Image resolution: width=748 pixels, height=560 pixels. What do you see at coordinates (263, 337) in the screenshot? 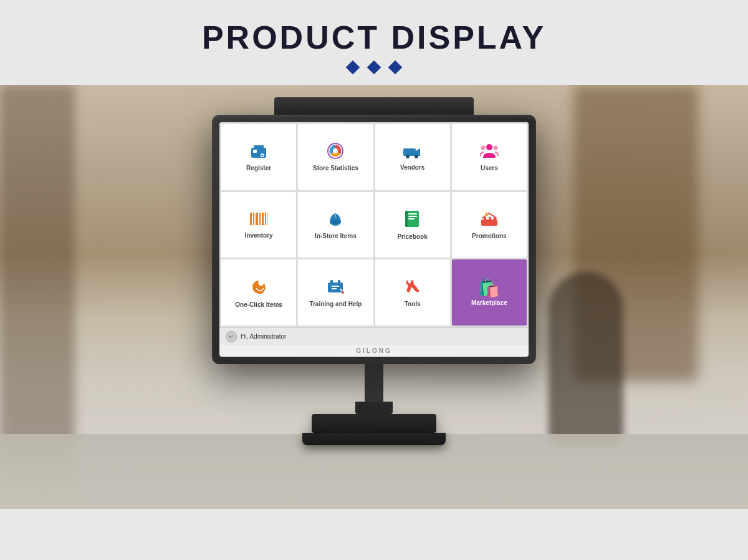
I see `user-greeting: Hi, Administrator` at bounding box center [263, 337].